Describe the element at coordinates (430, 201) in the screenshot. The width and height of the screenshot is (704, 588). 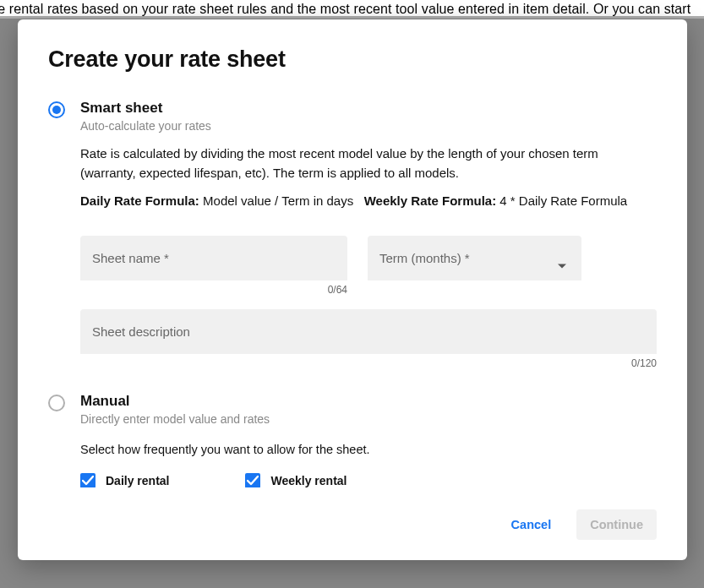
I see `weekly-formula-label: Weekly Rate Formula:` at that location.